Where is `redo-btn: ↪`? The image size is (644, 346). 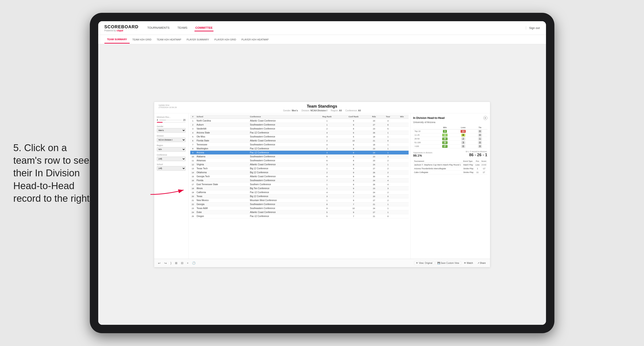 redo-btn: ↪ is located at coordinates (166, 263).